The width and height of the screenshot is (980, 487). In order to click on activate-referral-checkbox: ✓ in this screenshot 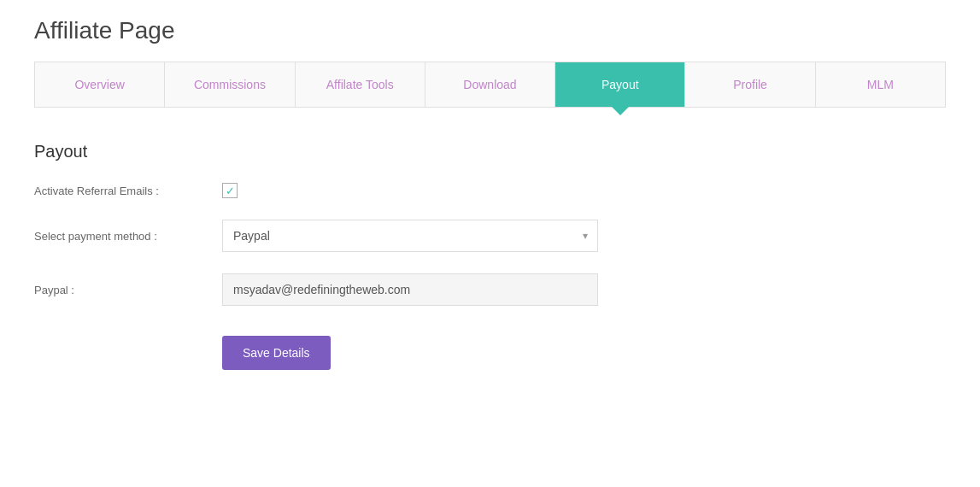, I will do `click(230, 191)`.